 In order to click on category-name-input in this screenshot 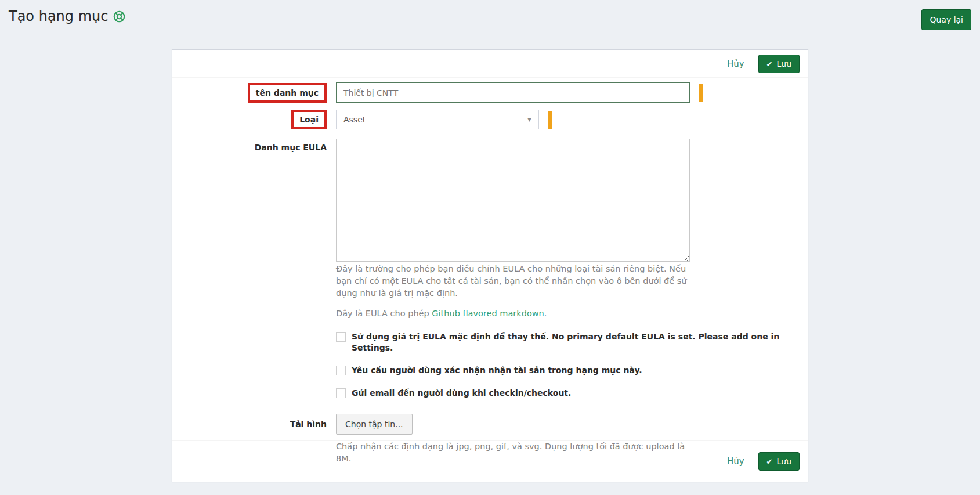, I will do `click(513, 93)`.